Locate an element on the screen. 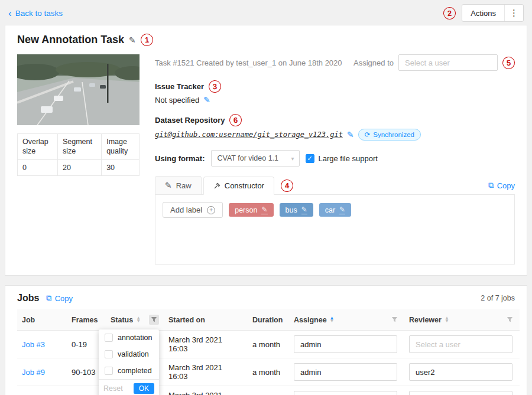  jobs-copy-button: ⧉ Copy is located at coordinates (59, 298).